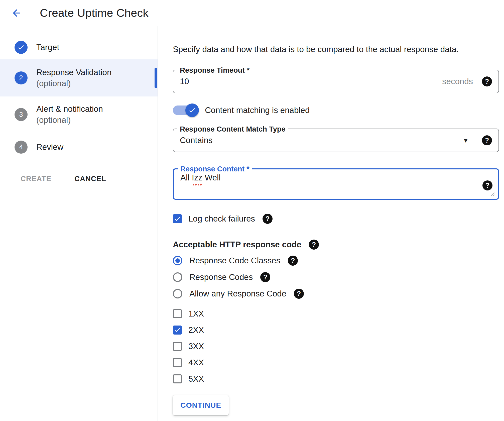 Image resolution: width=504 pixels, height=421 pixels. I want to click on step-2-circle: 2, so click(21, 78).